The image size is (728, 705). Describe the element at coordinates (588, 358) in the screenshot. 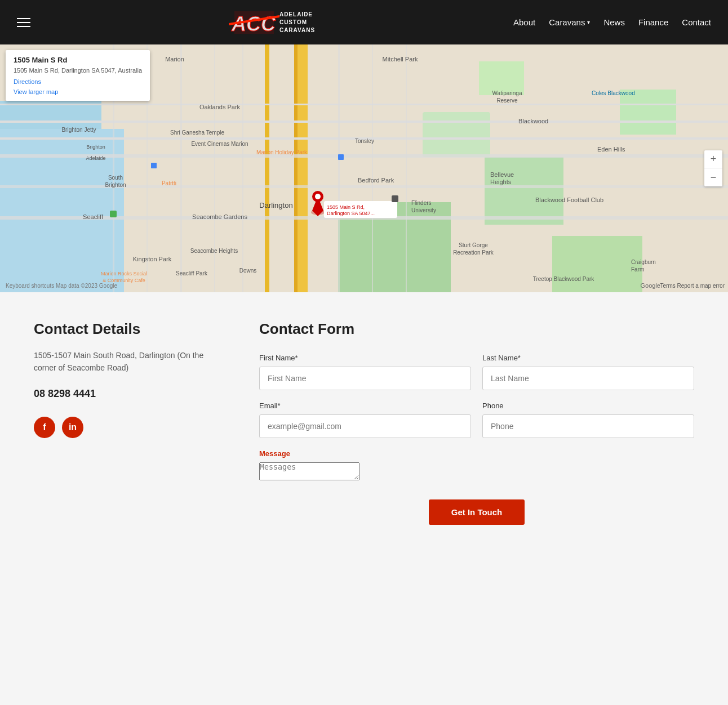

I see `last-name-label: Last Name*` at that location.